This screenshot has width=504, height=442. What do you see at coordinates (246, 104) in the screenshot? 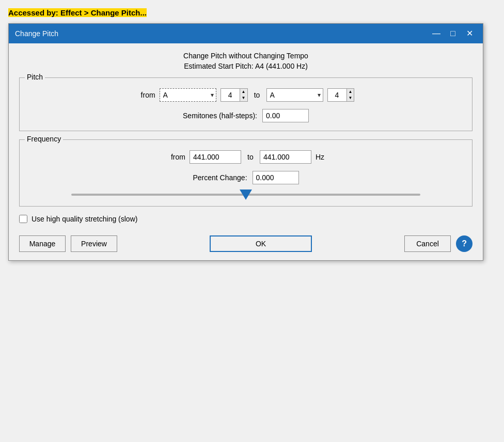
I see `pitch-group: Pitch from CC#DD# EFF#G G#AA#B ▲ ▼` at bounding box center [246, 104].